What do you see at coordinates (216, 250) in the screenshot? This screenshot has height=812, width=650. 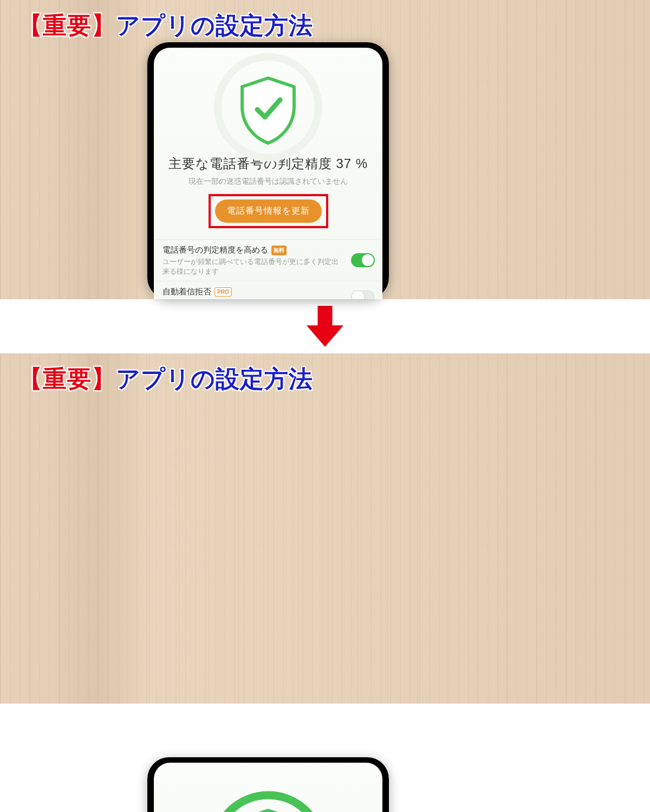 I see `row-title-text: 電話番号の判定精度を高める` at bounding box center [216, 250].